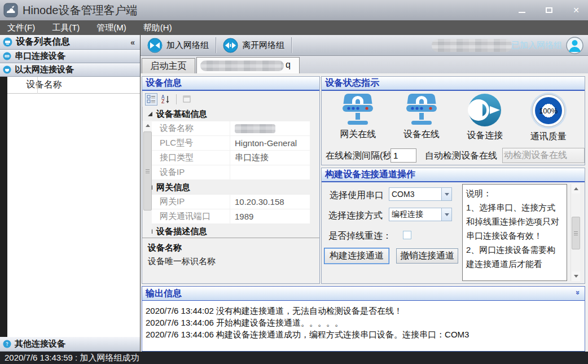 This screenshot has width=588, height=364. Describe the element at coordinates (187, 99) in the screenshot. I see `property-pages-button` at that location.